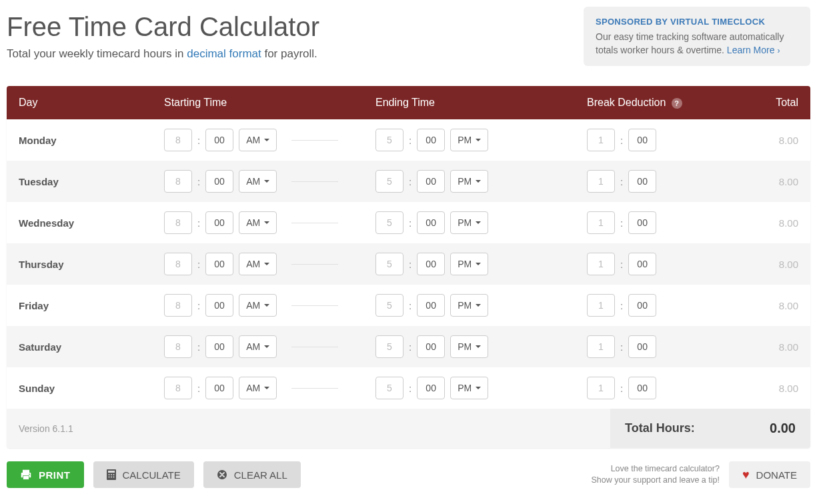 The image size is (817, 504). Describe the element at coordinates (308, 429) in the screenshot. I see `version-label: Version 6.1.1` at that location.